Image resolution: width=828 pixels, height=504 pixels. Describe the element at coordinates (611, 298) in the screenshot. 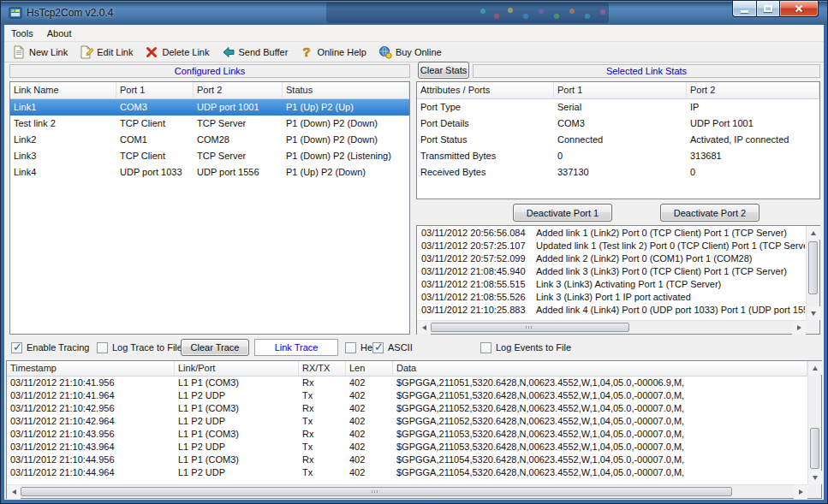

I see `event-log-row: 03/11/2012 21:08:55.526Link 3 (Link3) Po…` at that location.